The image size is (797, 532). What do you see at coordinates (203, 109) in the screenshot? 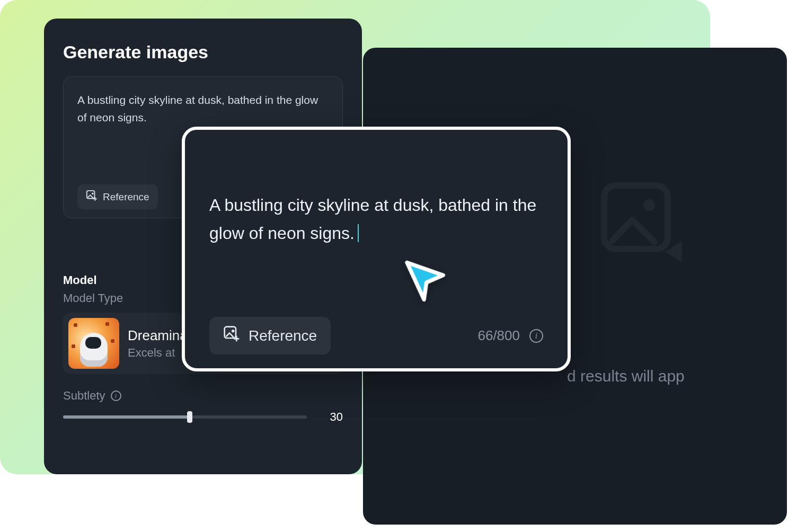
I see `prompt-text: A bustling city skyline at dusk, bathed …` at bounding box center [203, 109].